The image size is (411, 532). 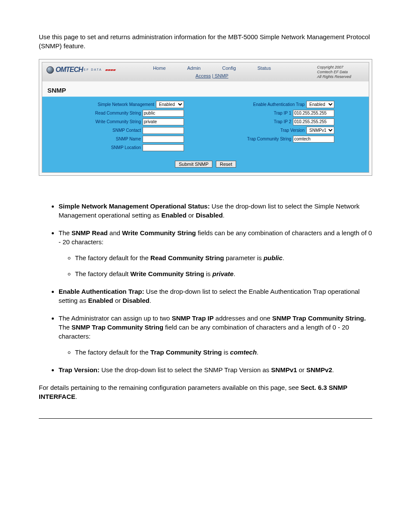 I want to click on list-item: Trap Version: Use the drop-down list to …, so click(x=215, y=370).